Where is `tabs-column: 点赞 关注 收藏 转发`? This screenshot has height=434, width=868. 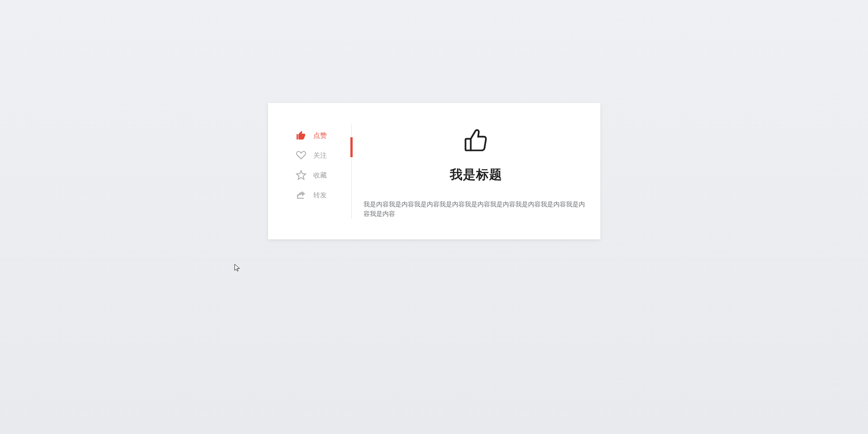
tabs-column: 点赞 关注 收藏 转发 is located at coordinates (310, 171).